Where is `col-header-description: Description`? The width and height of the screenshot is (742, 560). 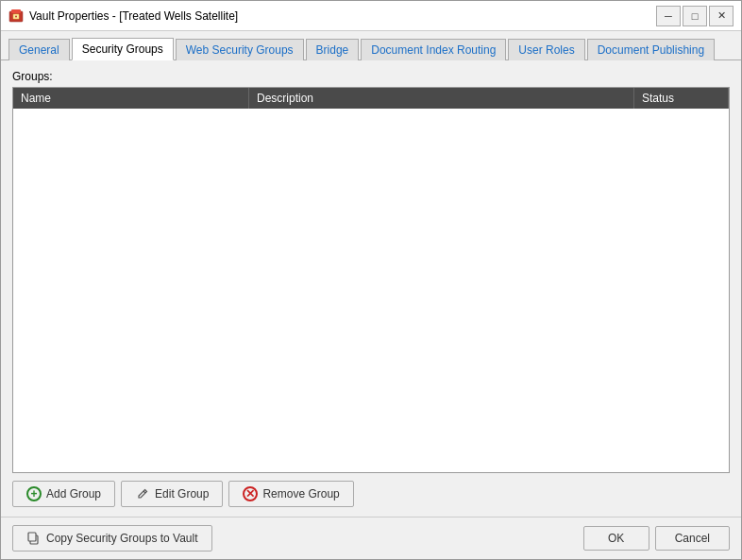 col-header-description: Description is located at coordinates (442, 98).